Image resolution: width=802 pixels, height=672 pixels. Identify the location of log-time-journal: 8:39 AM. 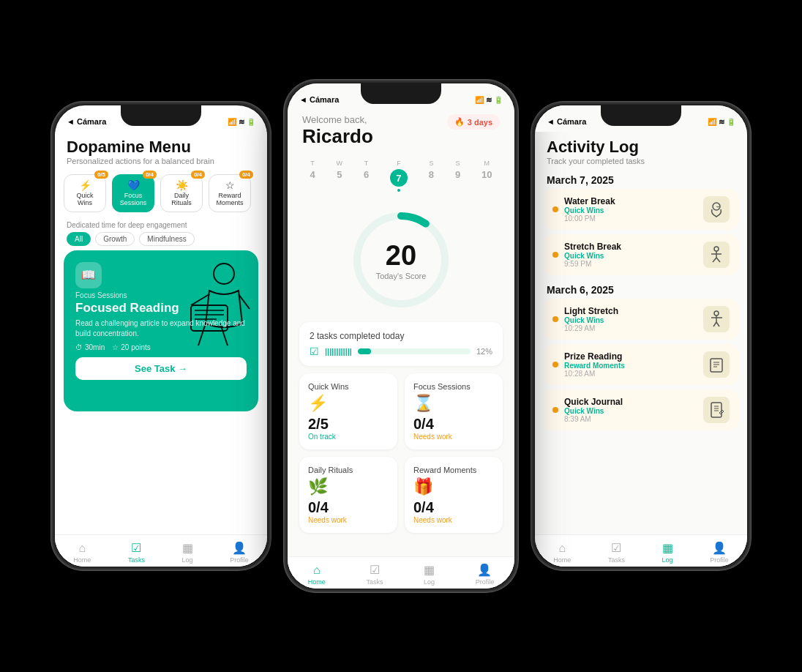
(631, 419).